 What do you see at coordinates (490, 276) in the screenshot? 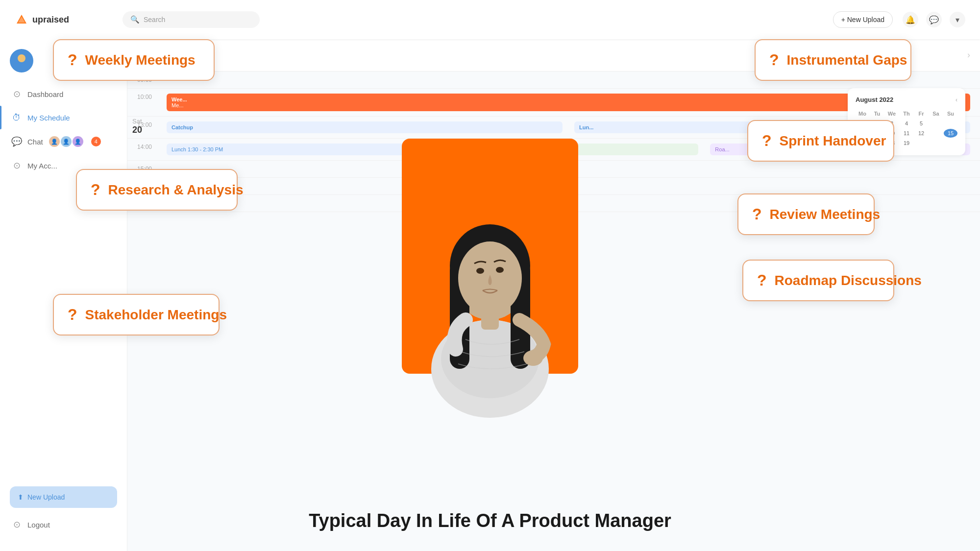
I see `center-image-container` at bounding box center [490, 276].